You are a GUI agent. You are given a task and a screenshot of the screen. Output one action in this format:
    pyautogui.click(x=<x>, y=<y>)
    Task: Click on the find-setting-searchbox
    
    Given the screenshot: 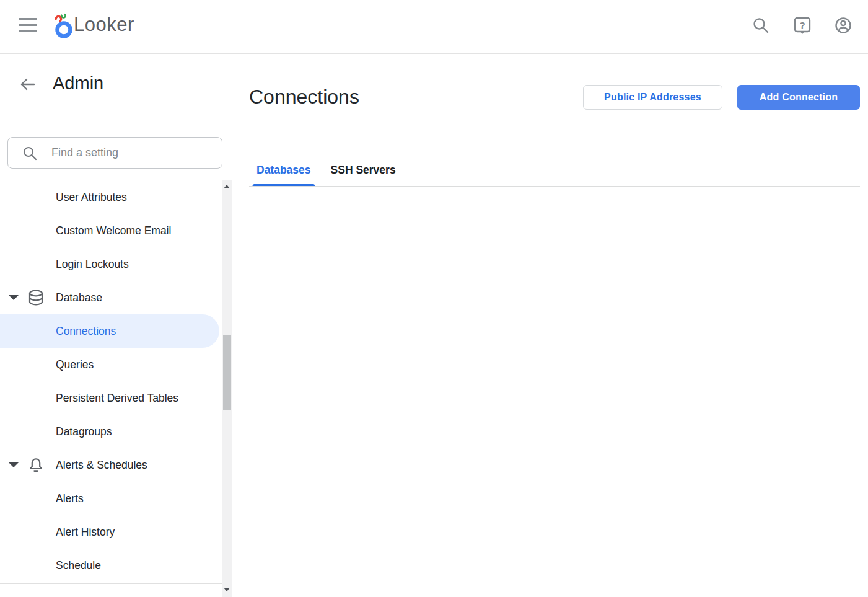 What is the action you would take?
    pyautogui.click(x=115, y=153)
    